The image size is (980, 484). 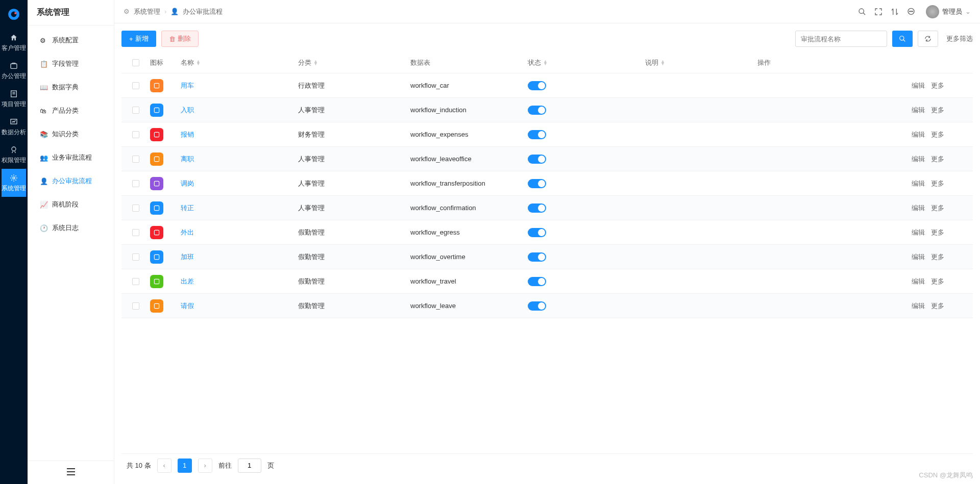 I want to click on row-name-link: 离职, so click(x=187, y=159).